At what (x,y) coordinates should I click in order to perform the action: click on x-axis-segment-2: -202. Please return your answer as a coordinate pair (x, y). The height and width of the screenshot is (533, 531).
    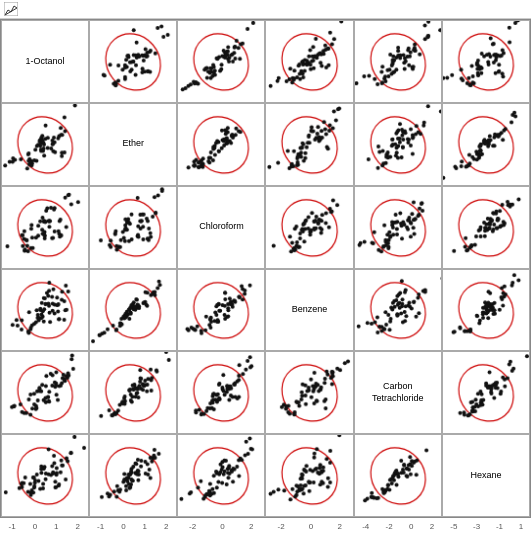
    Looking at the image, I should click on (222, 526).